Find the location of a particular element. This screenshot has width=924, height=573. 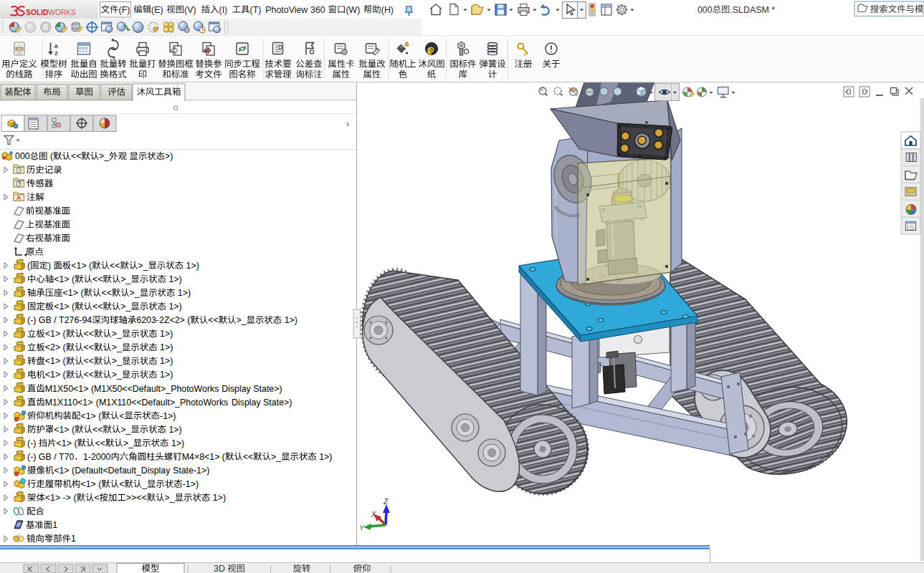

svg-text: (V) is located at coordinates (191, 10).